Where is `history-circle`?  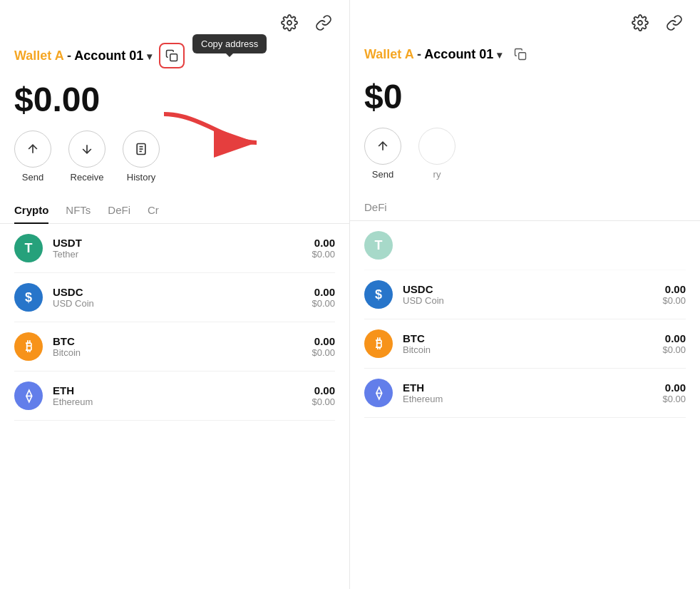 history-circle is located at coordinates (141, 149).